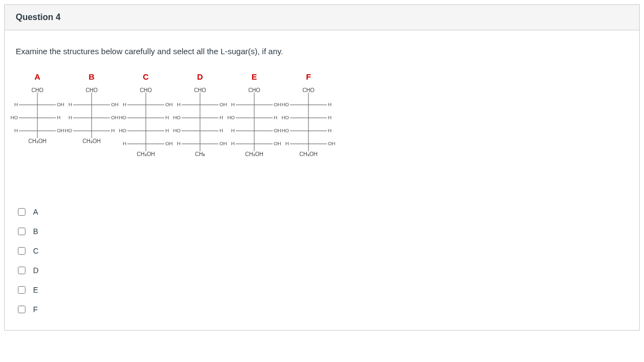 The height and width of the screenshot is (362, 644). Describe the element at coordinates (36, 290) in the screenshot. I see `option-label: E` at that location.